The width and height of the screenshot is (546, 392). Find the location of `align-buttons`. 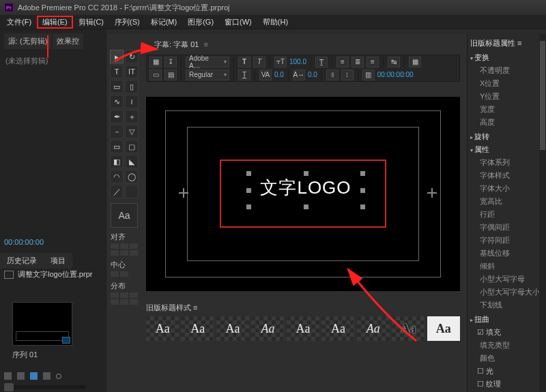

align-buttons is located at coordinates (124, 250).